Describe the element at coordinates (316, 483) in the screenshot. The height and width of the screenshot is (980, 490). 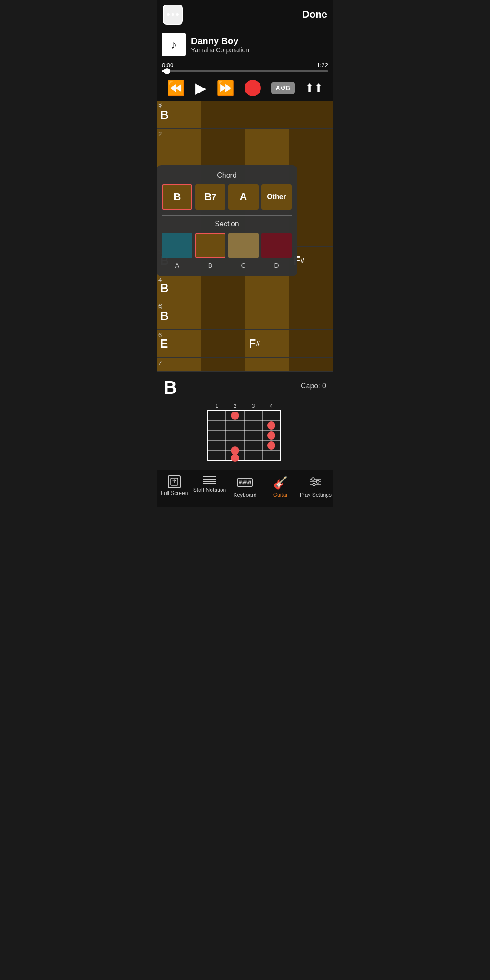
I see `play-settings-icon` at that location.